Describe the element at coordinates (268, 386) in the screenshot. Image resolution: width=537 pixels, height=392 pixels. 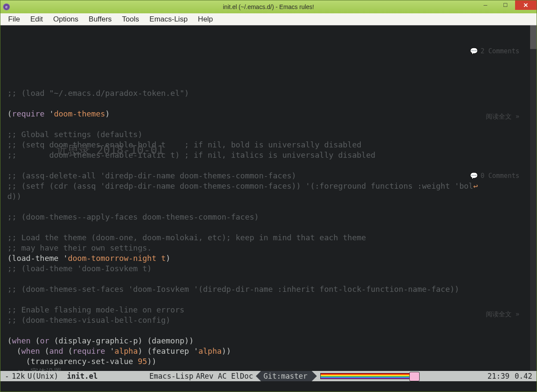
I see `minibuffer` at that location.